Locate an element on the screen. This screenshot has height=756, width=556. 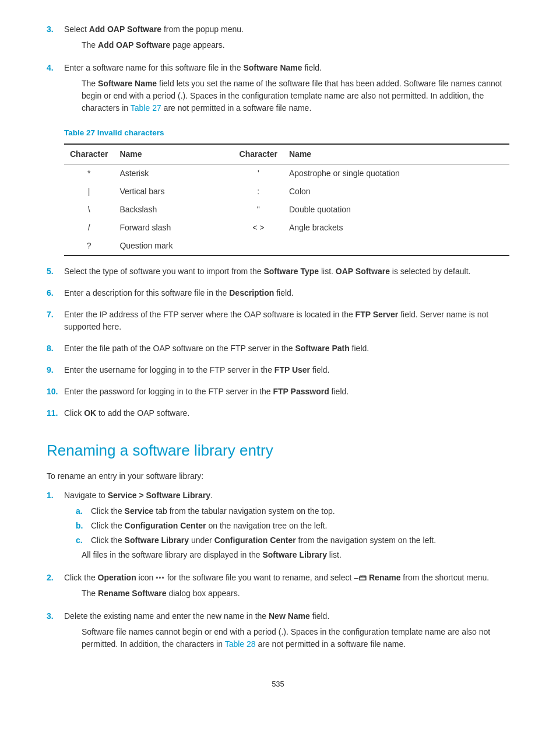
name2-row4: Angle brackets is located at coordinates (396, 228).